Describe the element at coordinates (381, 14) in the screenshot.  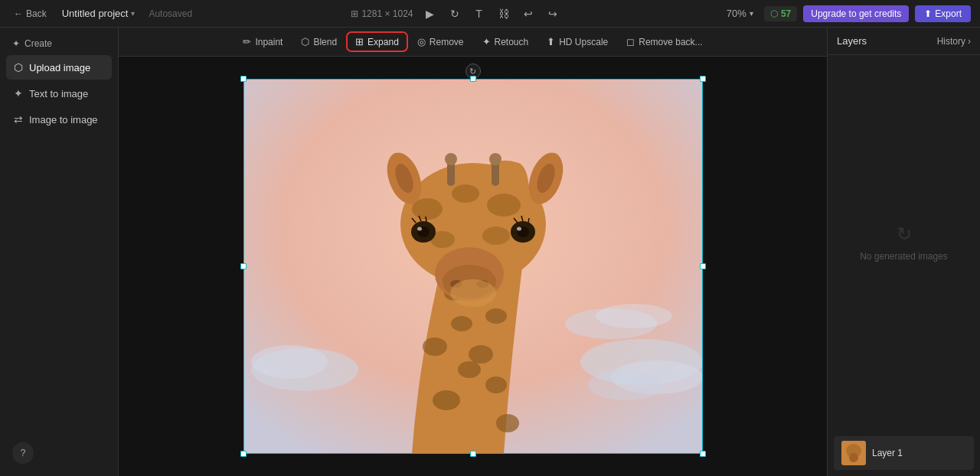
I see `canvas-size-display: ⊞ 1281 × 1024` at that location.